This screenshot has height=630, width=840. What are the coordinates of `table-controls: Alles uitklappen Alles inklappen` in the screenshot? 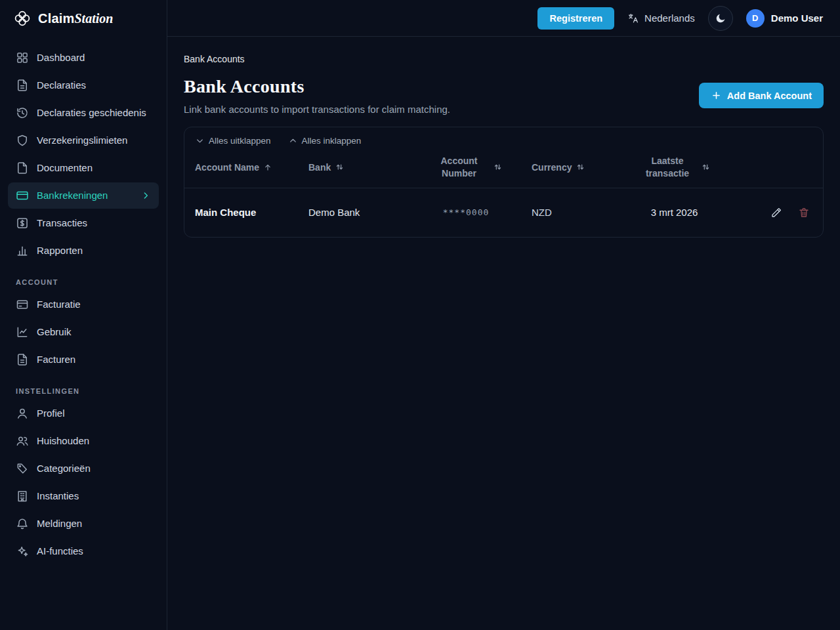 It's located at (504, 138).